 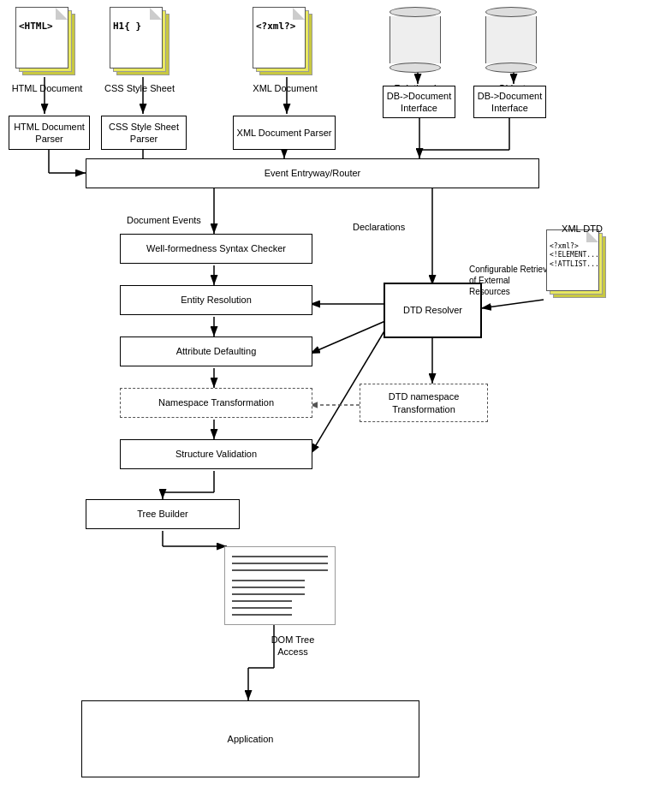 I want to click on tree-builder-label: Tree Builder, so click(x=163, y=514).